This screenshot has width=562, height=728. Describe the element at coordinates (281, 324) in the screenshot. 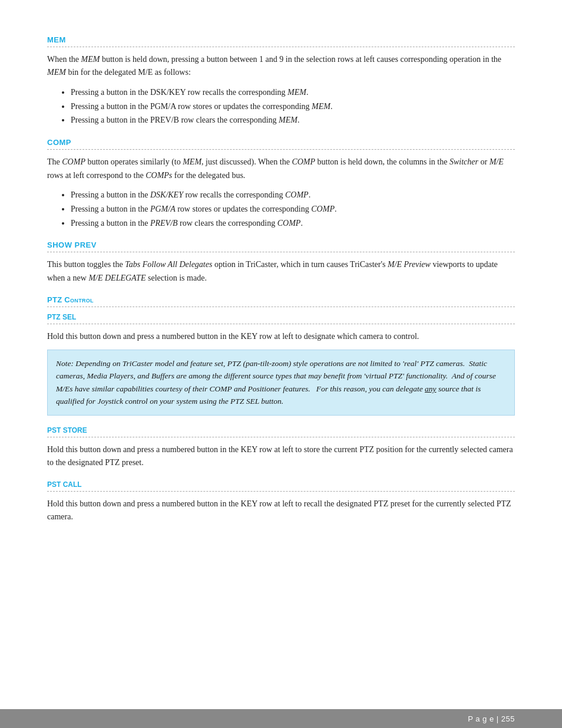

I see `ptz-sel-divider` at that location.